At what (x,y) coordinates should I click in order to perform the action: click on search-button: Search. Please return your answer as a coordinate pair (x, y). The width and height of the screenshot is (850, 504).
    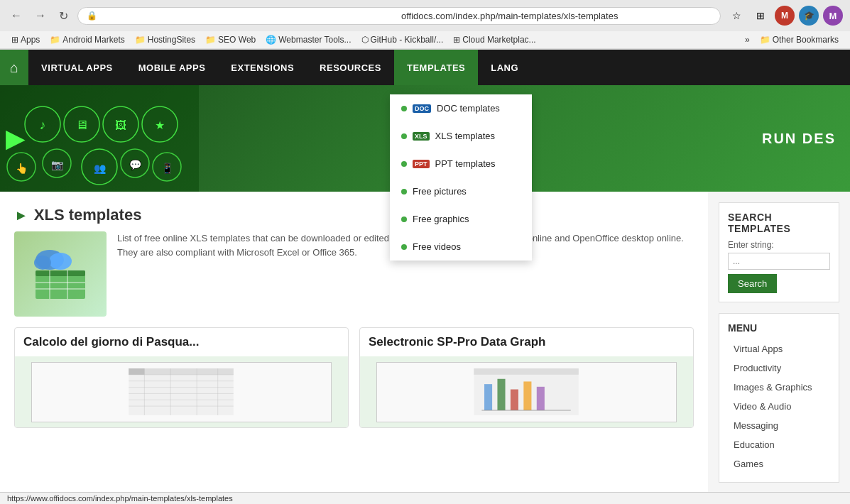
    Looking at the image, I should click on (753, 284).